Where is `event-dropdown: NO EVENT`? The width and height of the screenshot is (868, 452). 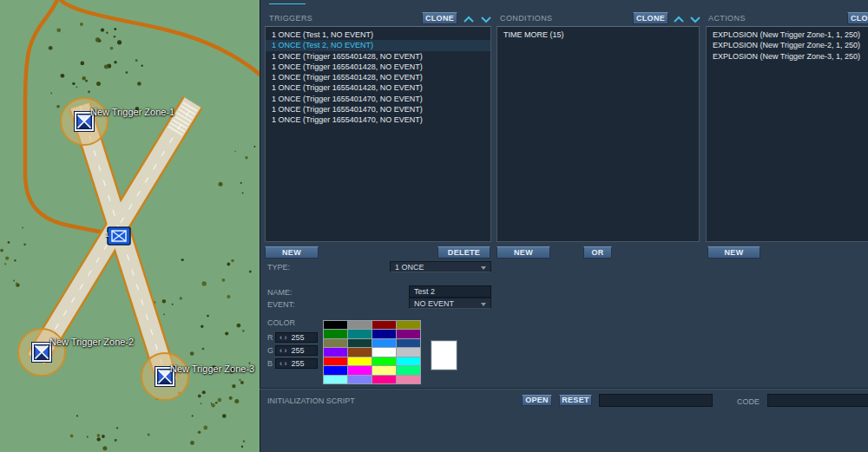
event-dropdown: NO EVENT is located at coordinates (450, 304).